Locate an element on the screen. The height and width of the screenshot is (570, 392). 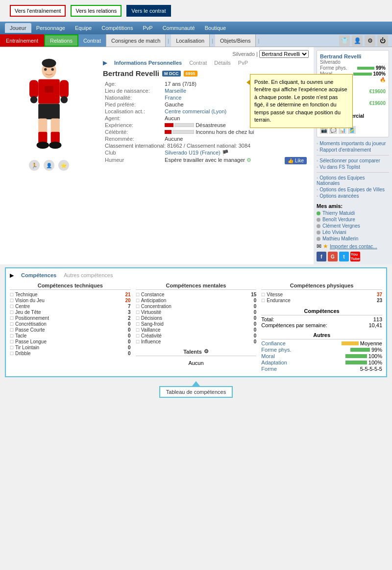
nav-communaute: Communauté is located at coordinates (179, 28).